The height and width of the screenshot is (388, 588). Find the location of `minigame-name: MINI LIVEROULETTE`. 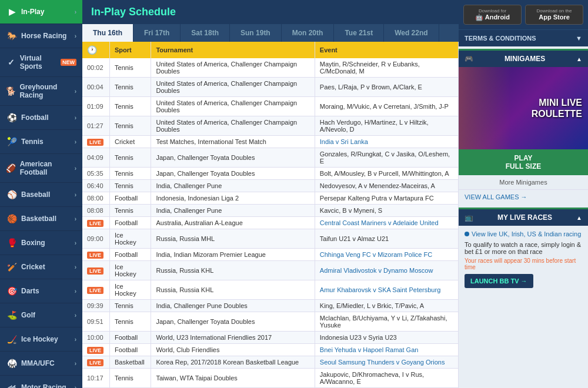

minigame-name: MINI LIVEROULETTE is located at coordinates (557, 108).